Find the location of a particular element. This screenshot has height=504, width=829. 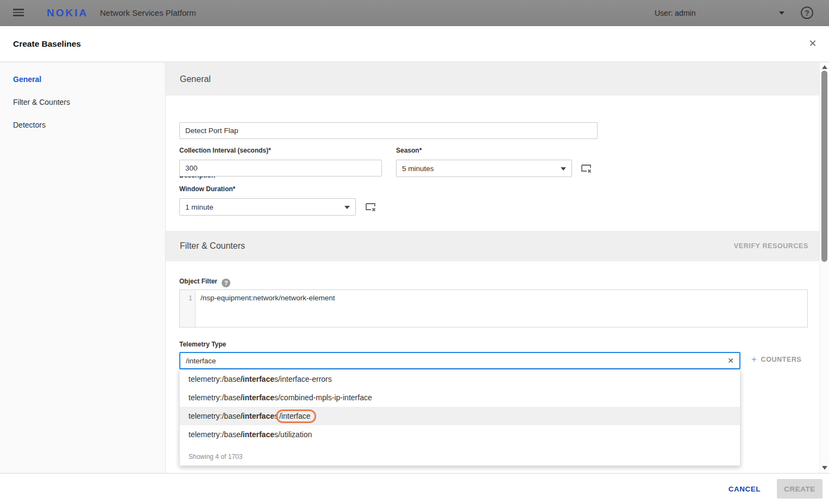

user-menu-caret-icon is located at coordinates (782, 13).